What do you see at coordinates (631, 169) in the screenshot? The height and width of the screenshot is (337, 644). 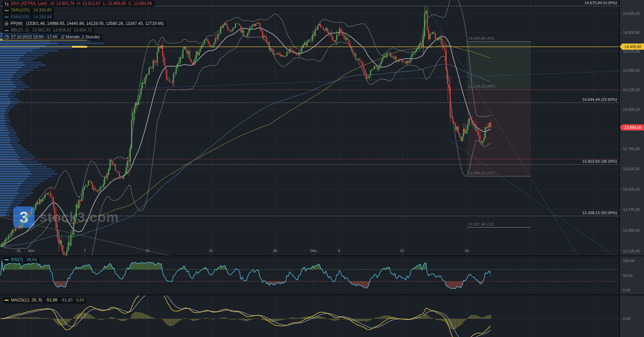 I see `price-tick: 13.625,00` at bounding box center [631, 169].